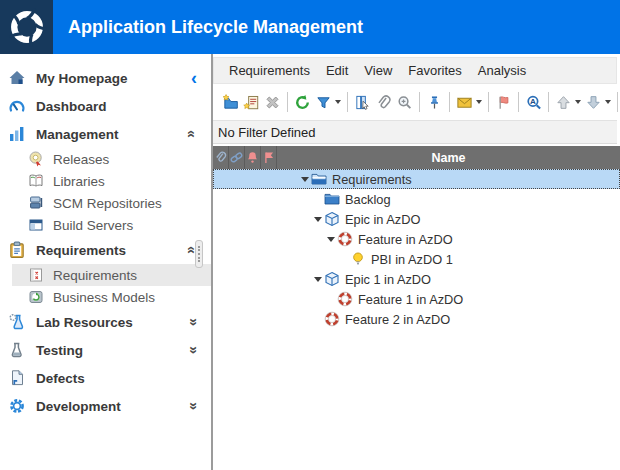 Image resolution: width=620 pixels, height=470 pixels. What do you see at coordinates (368, 200) in the screenshot?
I see `tree-item-label: Backlog` at bounding box center [368, 200].